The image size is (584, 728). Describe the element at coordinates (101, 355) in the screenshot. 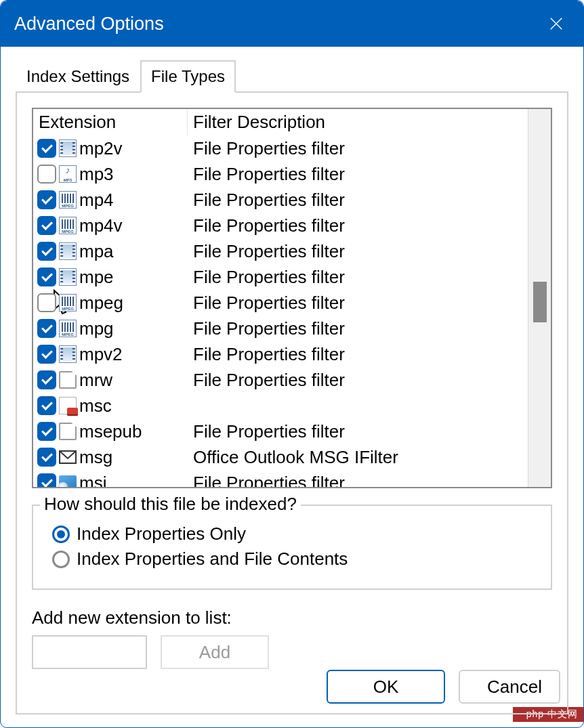

I see `extension-name: mpv2` at that location.